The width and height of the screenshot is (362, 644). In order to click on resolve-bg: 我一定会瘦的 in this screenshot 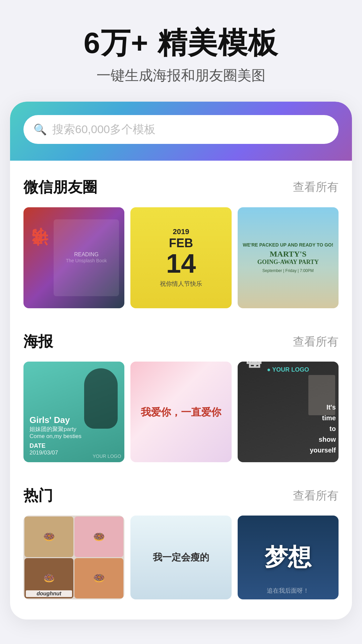, I will do `click(181, 557)`.